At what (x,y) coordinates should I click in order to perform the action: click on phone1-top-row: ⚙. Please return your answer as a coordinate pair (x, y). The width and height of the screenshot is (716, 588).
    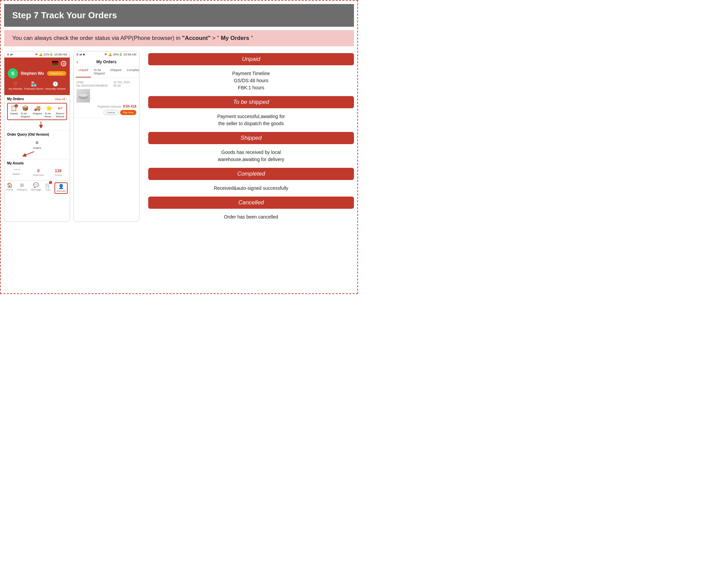
    Looking at the image, I should click on (37, 64).